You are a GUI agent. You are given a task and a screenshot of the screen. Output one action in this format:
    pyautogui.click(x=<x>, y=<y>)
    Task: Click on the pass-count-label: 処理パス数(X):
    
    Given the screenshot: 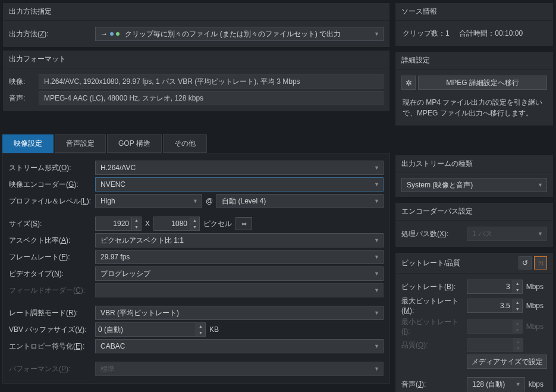 What is the action you would take?
    pyautogui.click(x=434, y=234)
    